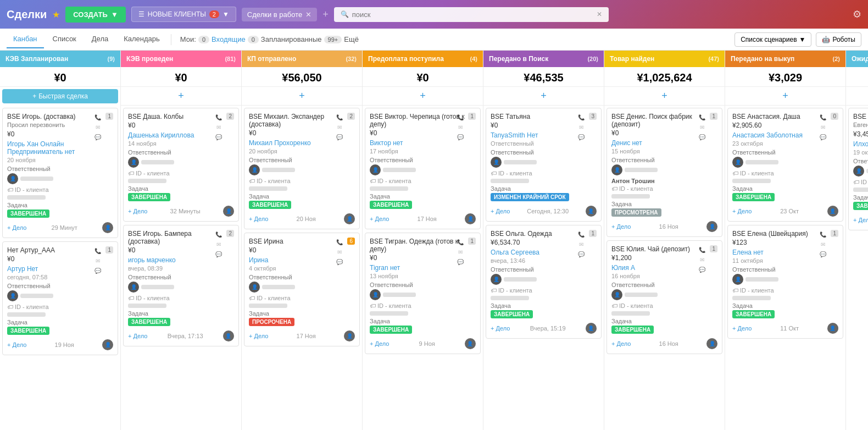 Image resolution: width=868 pixels, height=430 pixels. What do you see at coordinates (302, 96) in the screenshot?
I see `add-deal-btn-kp-sent: +` at bounding box center [302, 96].